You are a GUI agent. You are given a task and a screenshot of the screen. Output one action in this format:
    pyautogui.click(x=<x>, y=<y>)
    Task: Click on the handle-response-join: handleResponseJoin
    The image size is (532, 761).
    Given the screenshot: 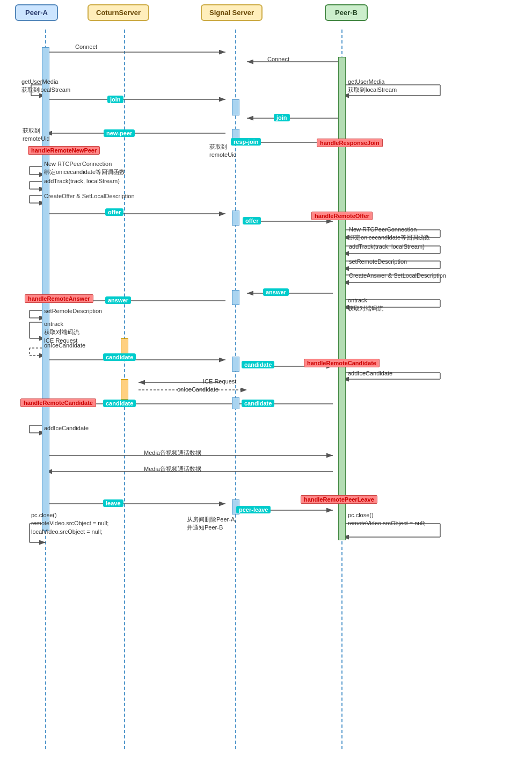 What is the action you would take?
    pyautogui.click(x=350, y=143)
    